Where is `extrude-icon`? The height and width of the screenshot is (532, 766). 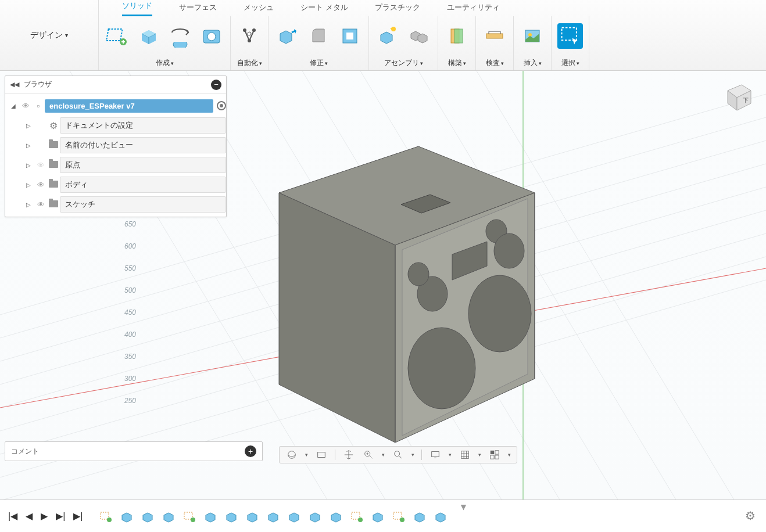
extrude-icon is located at coordinates (149, 36).